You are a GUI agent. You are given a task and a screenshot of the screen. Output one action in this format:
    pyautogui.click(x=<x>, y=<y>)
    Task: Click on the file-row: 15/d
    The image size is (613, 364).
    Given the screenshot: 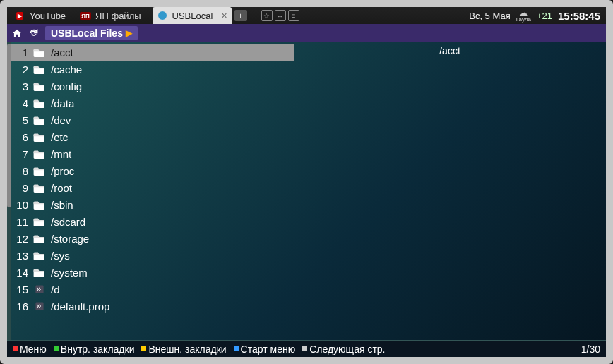 What is the action you would take?
    pyautogui.click(x=153, y=289)
    